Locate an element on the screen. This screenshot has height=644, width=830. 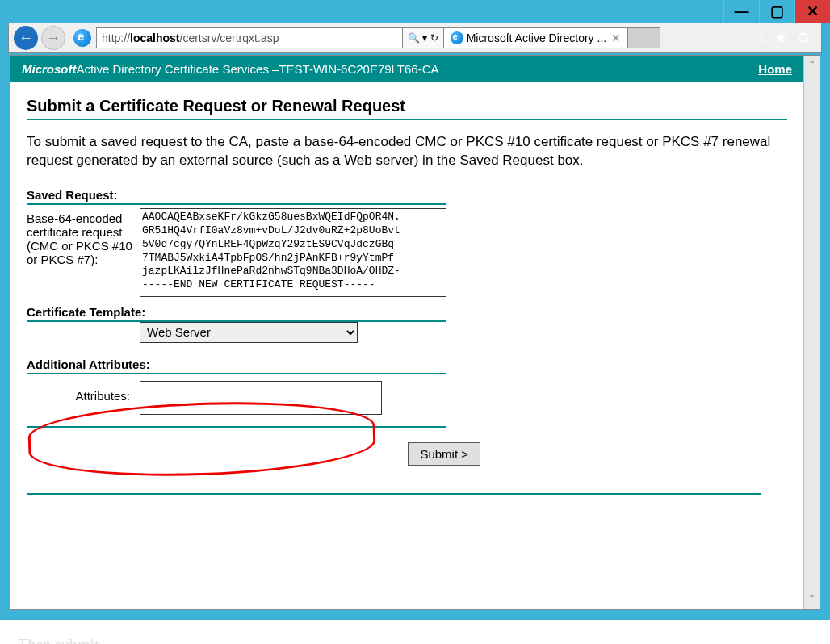
maximize-button: ▢ is located at coordinates (777, 11).